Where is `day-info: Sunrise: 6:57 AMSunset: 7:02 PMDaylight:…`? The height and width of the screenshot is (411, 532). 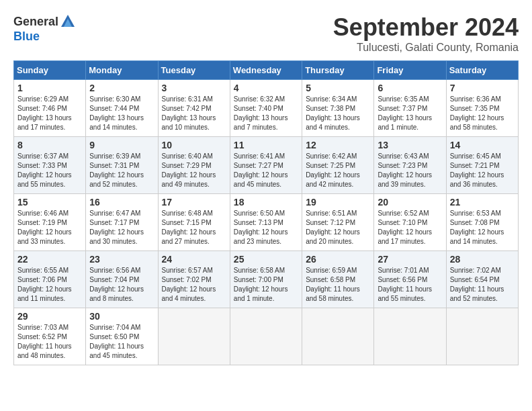 day-info: Sunrise: 6:57 AMSunset: 7:02 PMDaylight:… is located at coordinates (194, 285).